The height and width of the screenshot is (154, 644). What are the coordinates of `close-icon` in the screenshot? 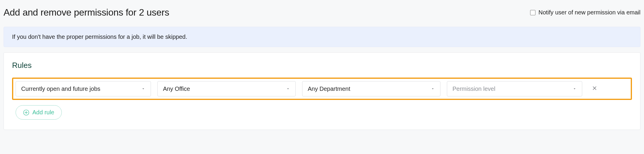 It's located at (595, 89).